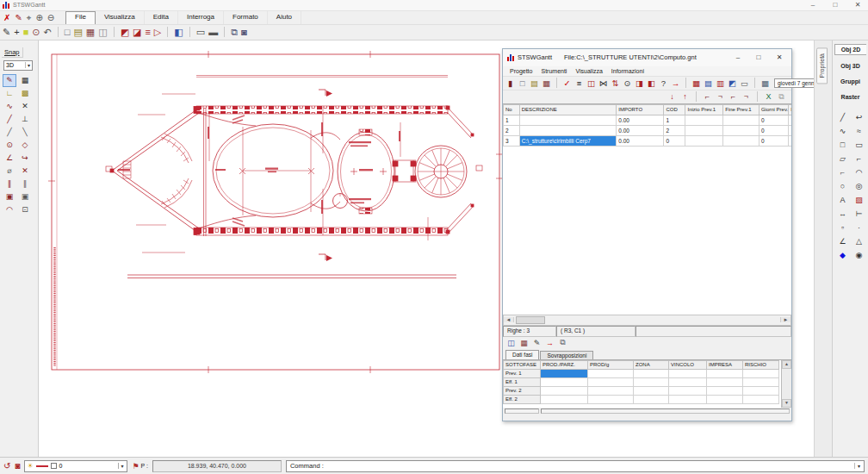 This screenshot has height=474, width=868. I want to click on columns-icon: ◫, so click(591, 83).